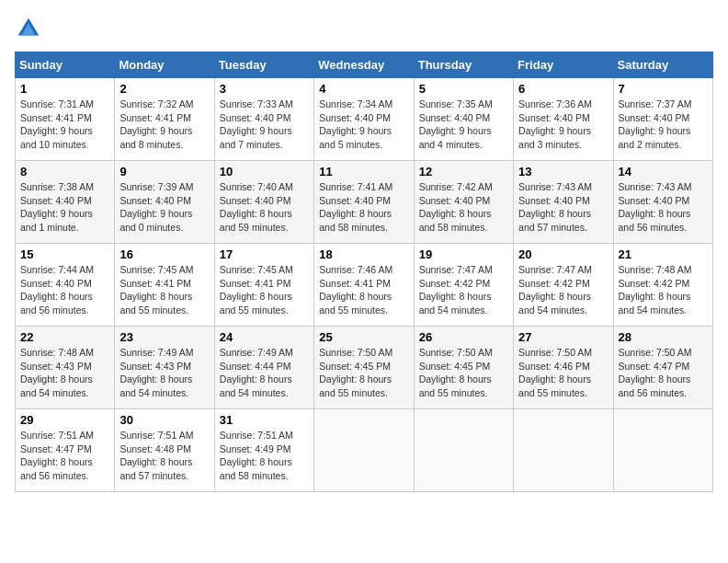 This screenshot has height=563, width=728. I want to click on calendar-cell: 3 Sunrise: 7:33 AM Sunset: 4:40 PM Dayli…, so click(264, 120).